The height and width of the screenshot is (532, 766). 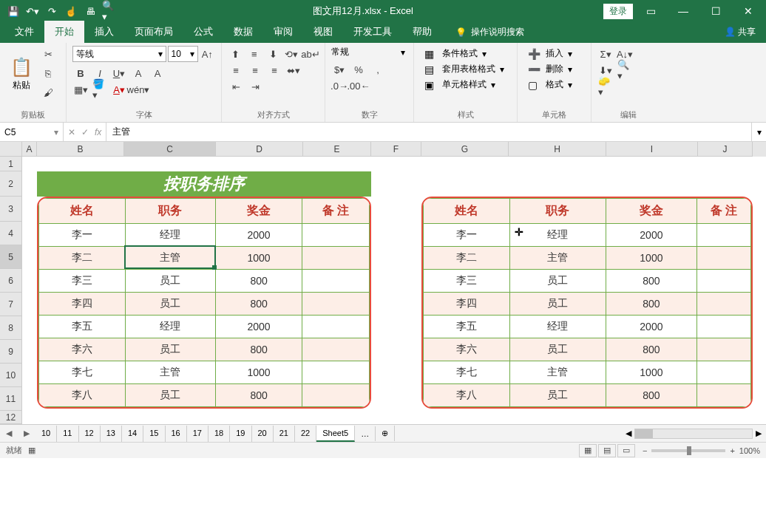 I want to click on table-row: 李七主管1000, so click(x=204, y=372).